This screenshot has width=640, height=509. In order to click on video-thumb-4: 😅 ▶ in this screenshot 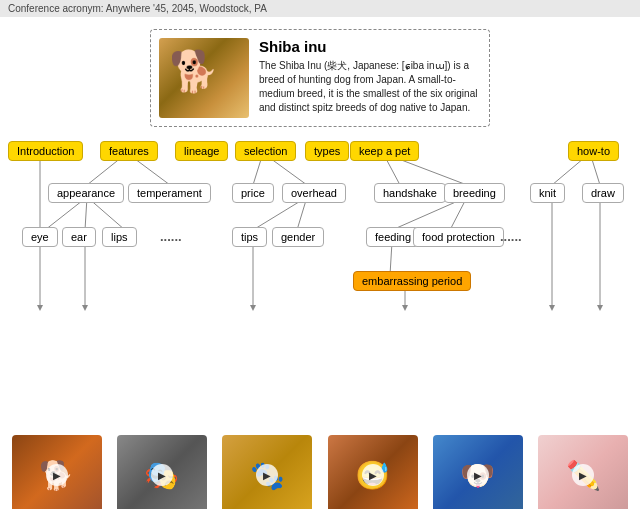, I will do `click(373, 472)`.